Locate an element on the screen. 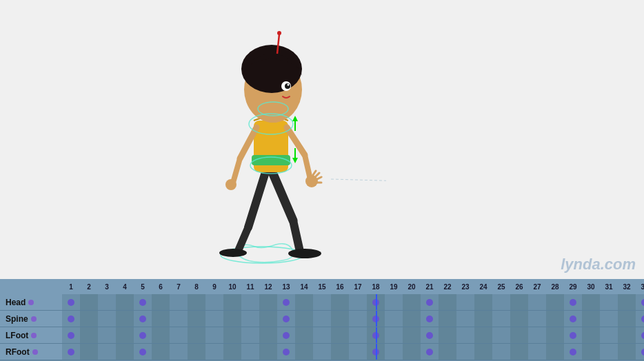  track-frames-lfoot is located at coordinates (353, 335).